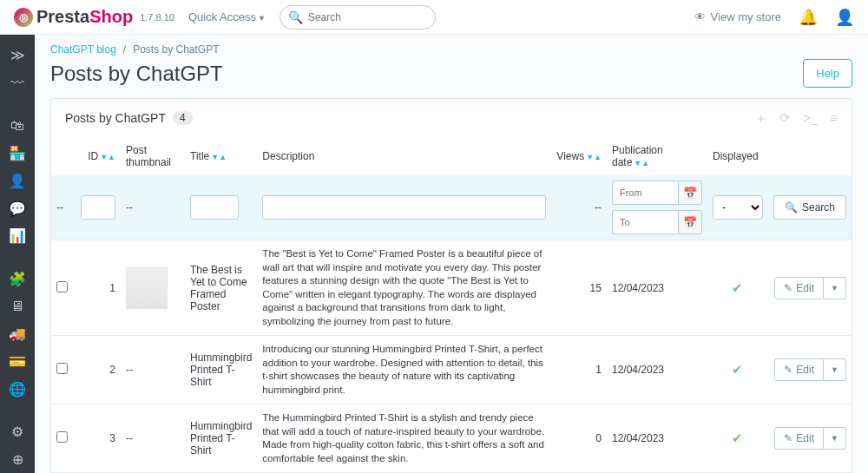 This screenshot has height=473, width=868. I want to click on sidebar-item-stats: 📊, so click(17, 236).